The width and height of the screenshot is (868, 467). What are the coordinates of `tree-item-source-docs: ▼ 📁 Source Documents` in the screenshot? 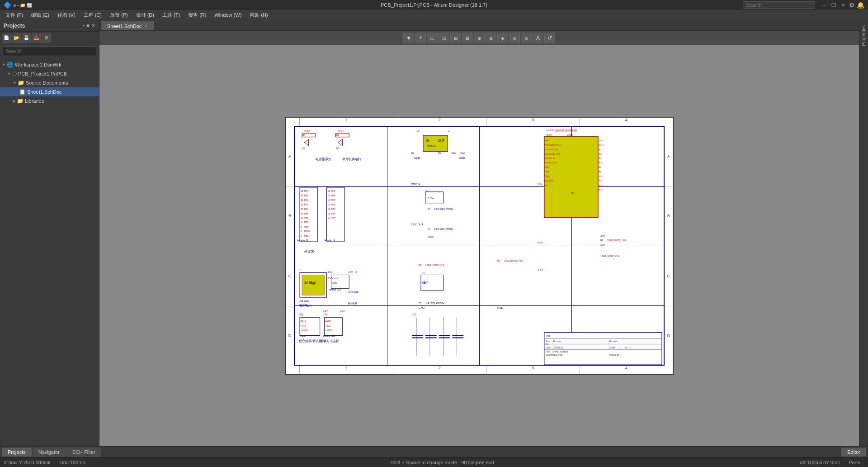 It's located at (50, 83).